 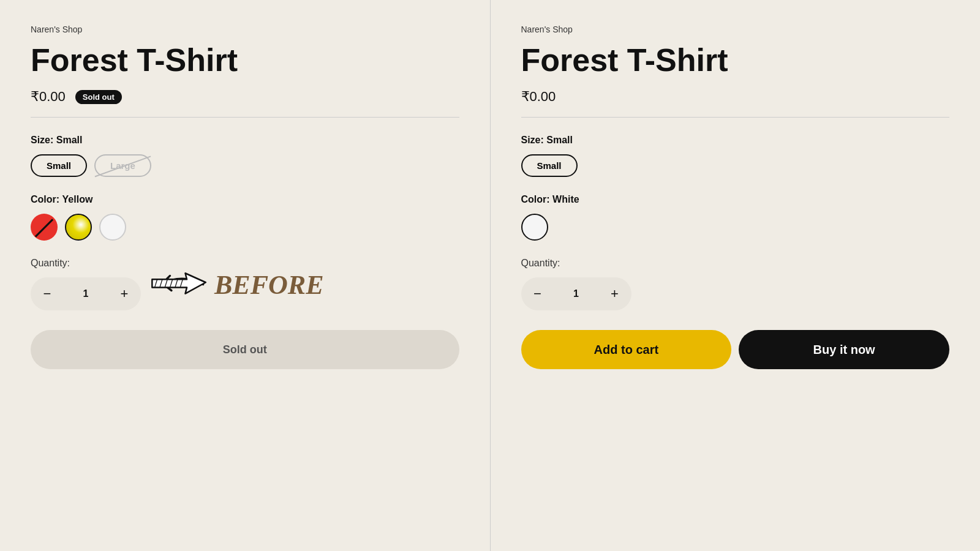 I want to click on quantity-control-right: − 1 +, so click(x=576, y=294).